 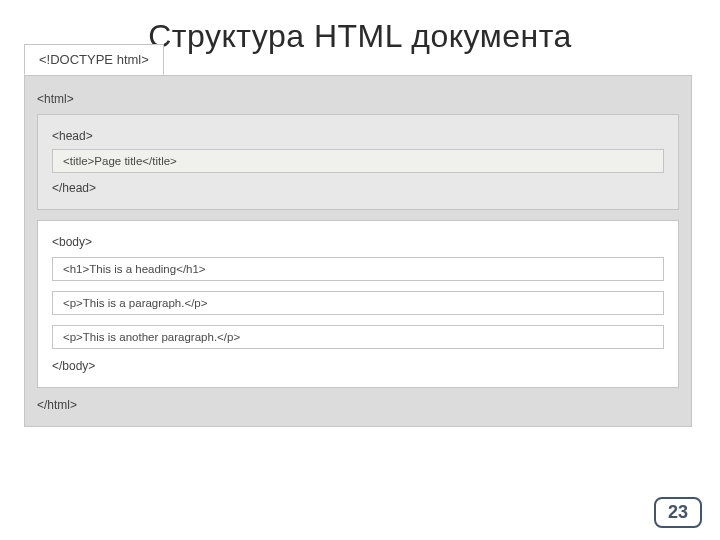 What do you see at coordinates (358, 188) in the screenshot?
I see `head-close-tag: </head>` at bounding box center [358, 188].